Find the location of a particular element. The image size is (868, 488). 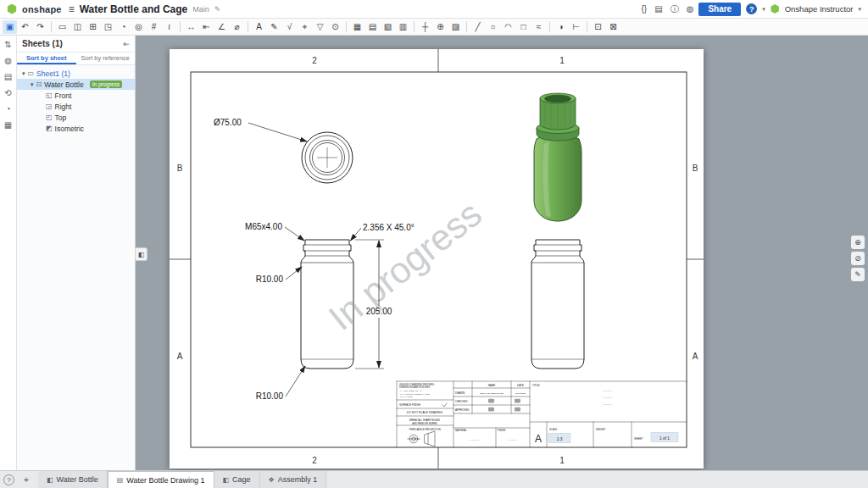

angle-dimension-icon: ∠ is located at coordinates (222, 27).